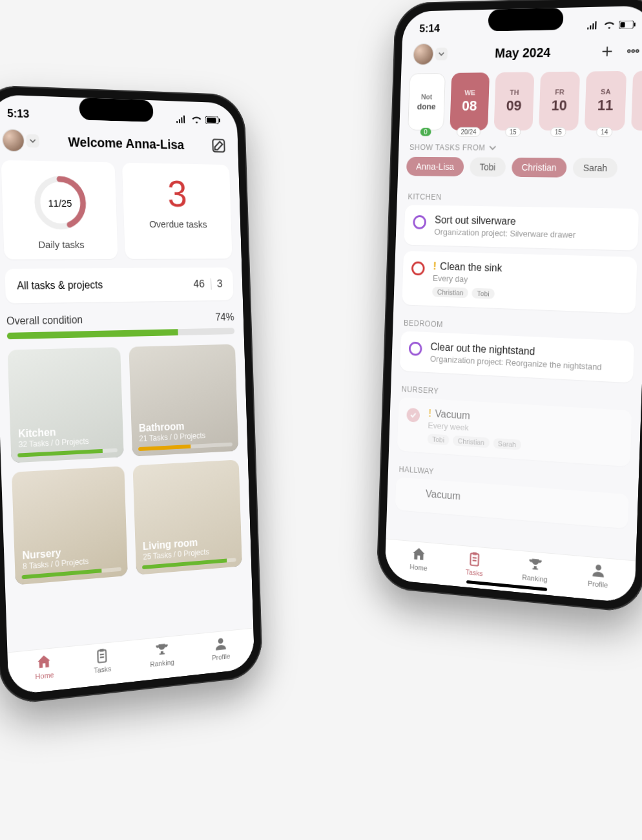 This screenshot has height=840, width=642. Describe the element at coordinates (56, 564) in the screenshot. I see `room-sub: 8 Tasks / 0 Projects` at that location.